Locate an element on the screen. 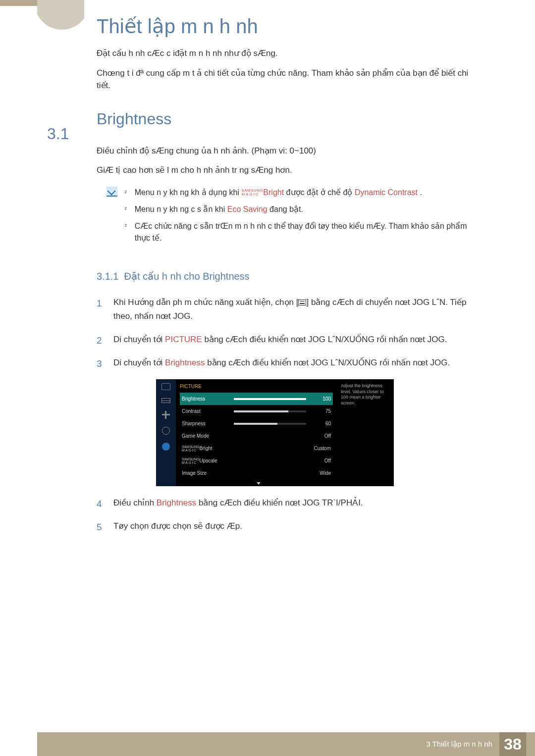 The width and height of the screenshot is (535, 756). step-5: 5 Tøy chọn được chọn sẽ được Æp. is located at coordinates (290, 527).